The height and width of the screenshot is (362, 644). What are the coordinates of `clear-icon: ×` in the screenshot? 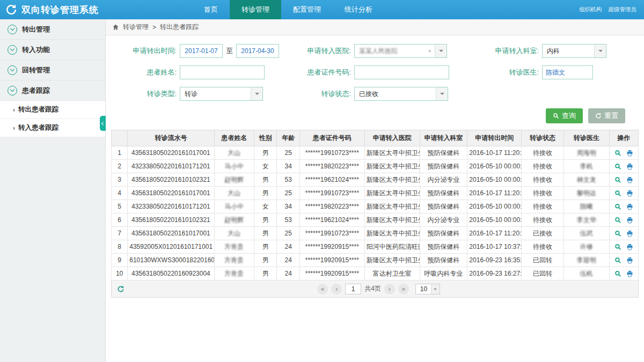 It's located at (430, 51).